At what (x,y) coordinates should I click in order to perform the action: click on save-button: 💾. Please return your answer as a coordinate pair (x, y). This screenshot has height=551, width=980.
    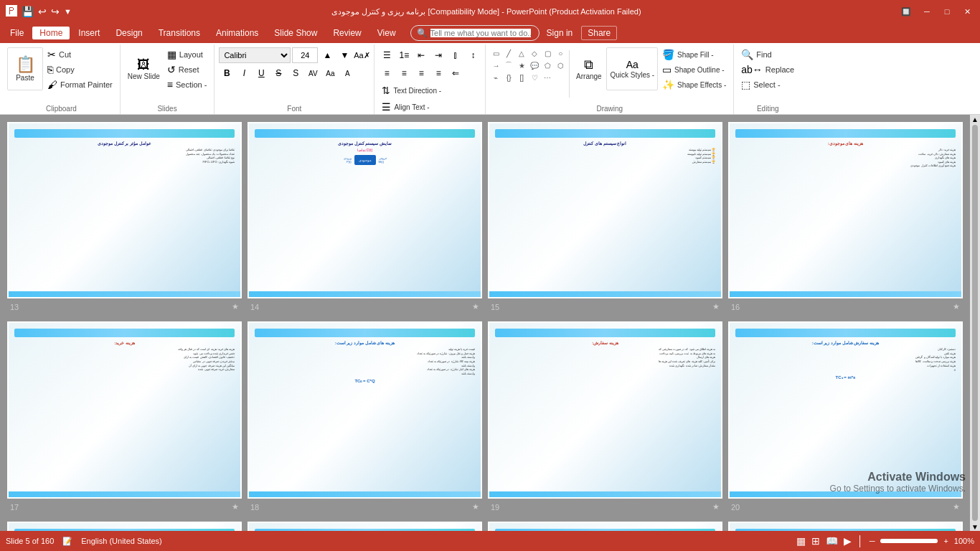
    Looking at the image, I should click on (27, 11).